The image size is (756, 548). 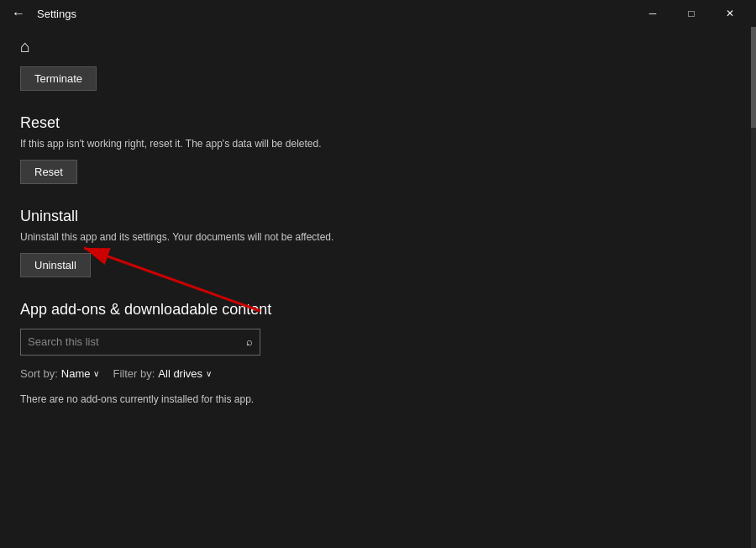 What do you see at coordinates (378, 217) in the screenshot?
I see `uninstall-title: Uninstall` at bounding box center [378, 217].